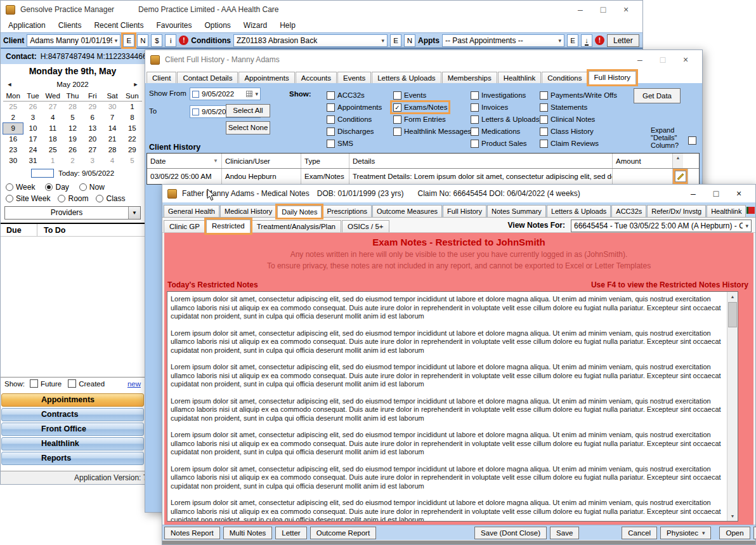  Describe the element at coordinates (207, 77) in the screenshot. I see `history-tab-contact-details: Contact Details` at that location.